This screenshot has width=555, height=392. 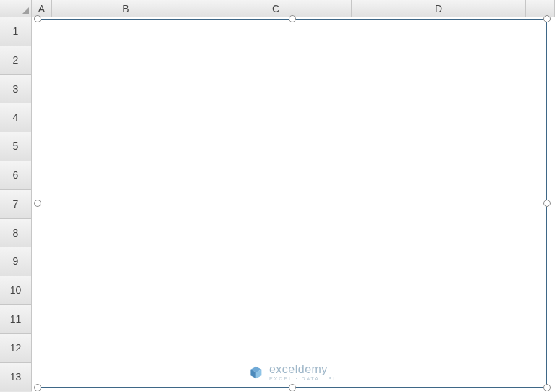 I want to click on row-header: 1, so click(x=16, y=32).